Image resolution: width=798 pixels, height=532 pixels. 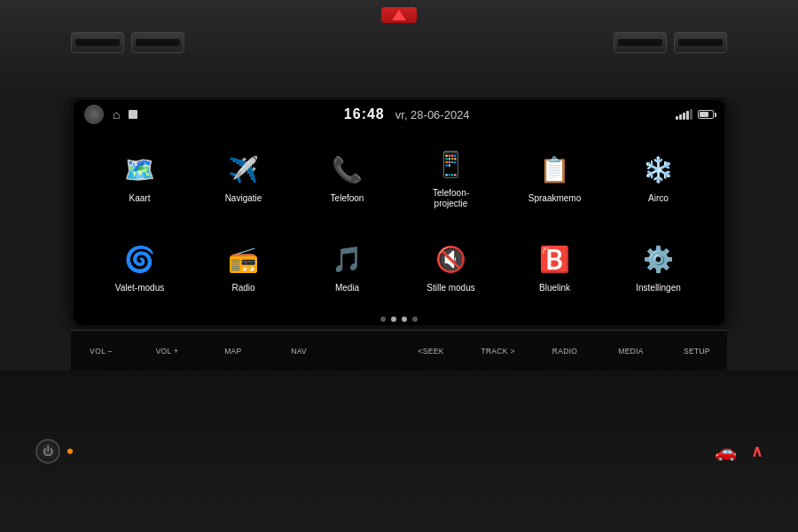 I want to click on app-item-spraakmemo: 📋Spraakmemo, so click(x=555, y=177).